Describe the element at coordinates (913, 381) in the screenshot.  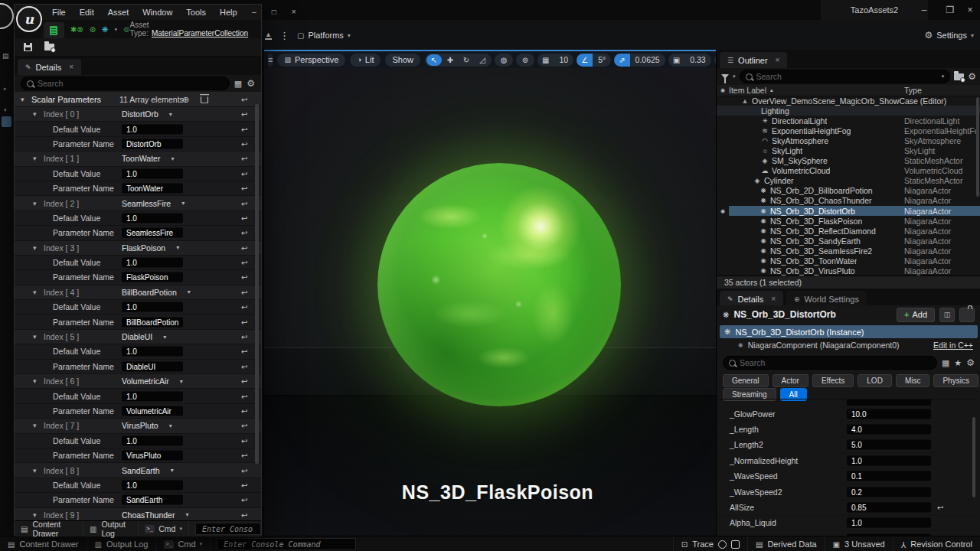
I see `filter-chip: Misc` at that location.